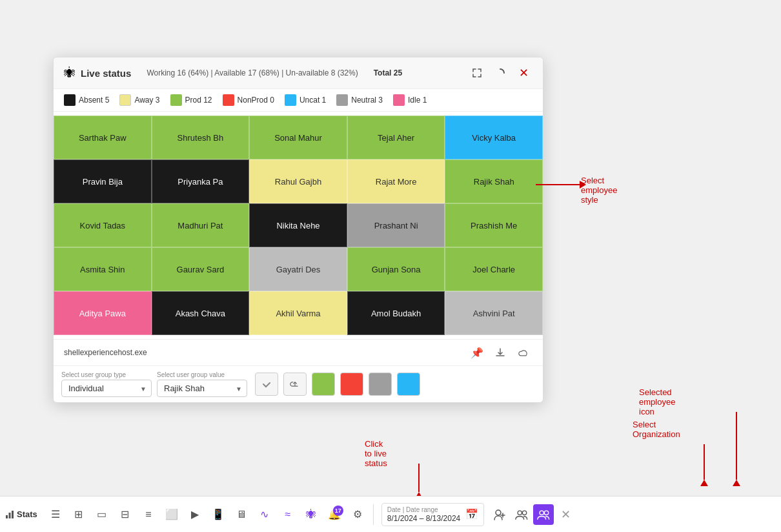 The width and height of the screenshot is (781, 532). What do you see at coordinates (396, 138) in the screenshot?
I see `employee-cell: Tejal Aher` at bounding box center [396, 138].